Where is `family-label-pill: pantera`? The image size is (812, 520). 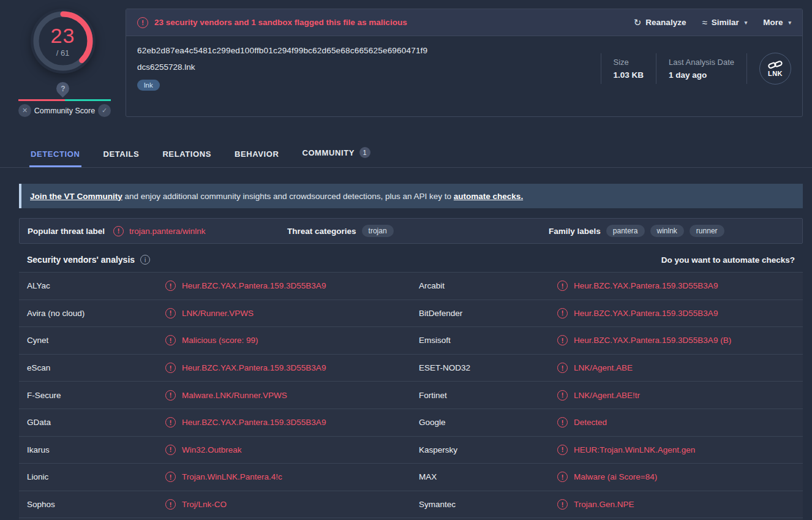 family-label-pill: pantera is located at coordinates (626, 231).